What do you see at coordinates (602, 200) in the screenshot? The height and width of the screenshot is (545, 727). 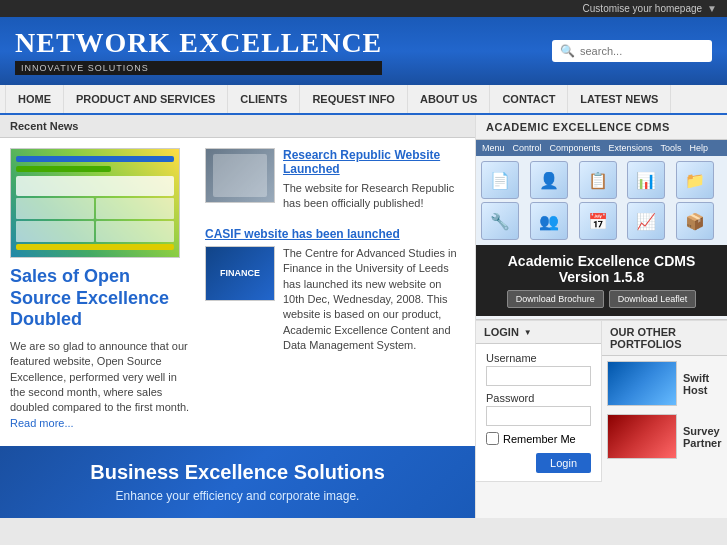 I see `cdms-icons-grid: 📄 👤 📋 📊 📁 🔧 👥 📅 📈 📦` at bounding box center [602, 200].